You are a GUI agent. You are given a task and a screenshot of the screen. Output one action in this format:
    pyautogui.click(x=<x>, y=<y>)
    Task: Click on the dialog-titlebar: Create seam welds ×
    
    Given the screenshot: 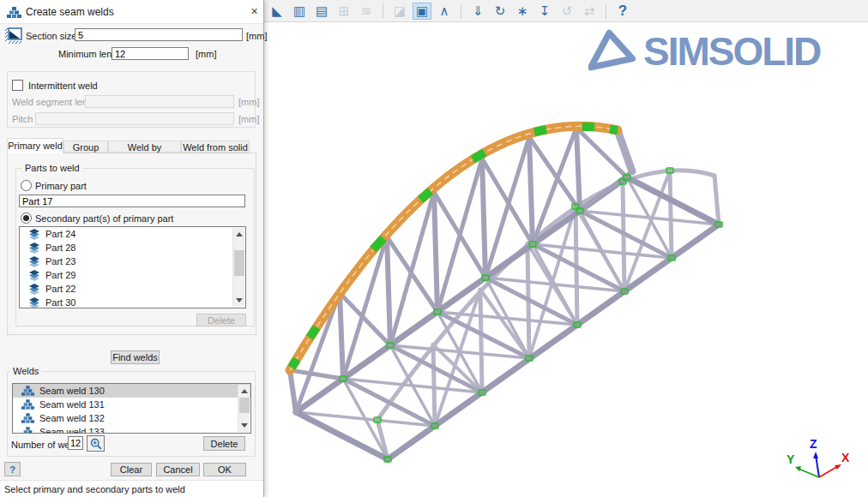 What is the action you would take?
    pyautogui.click(x=132, y=12)
    